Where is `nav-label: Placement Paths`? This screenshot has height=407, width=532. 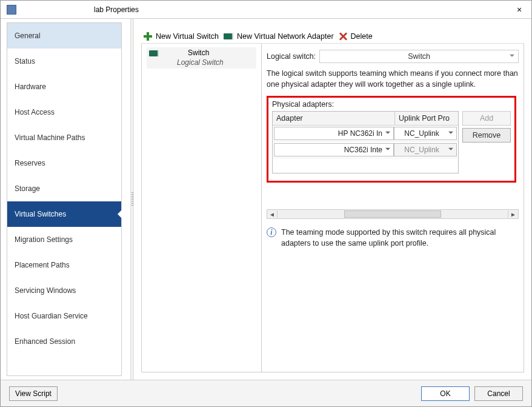 nav-label: Placement Paths is located at coordinates (42, 265).